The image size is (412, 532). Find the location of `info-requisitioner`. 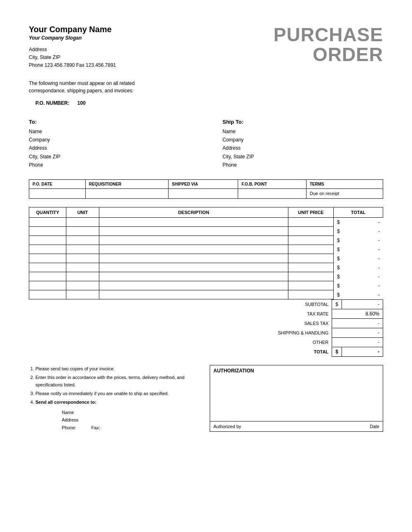

info-requisitioner is located at coordinates (127, 193).